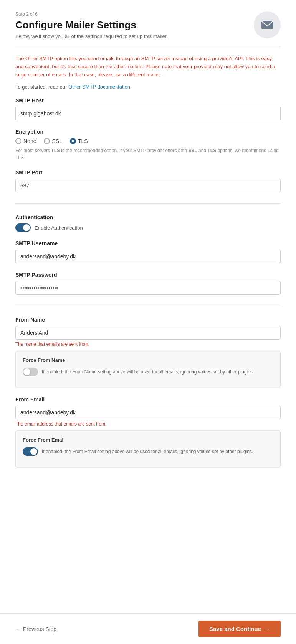 Image resolution: width=296 pixels, height=644 pixels. Describe the element at coordinates (27, 372) in the screenshot. I see `force-from-name-knob` at that location.